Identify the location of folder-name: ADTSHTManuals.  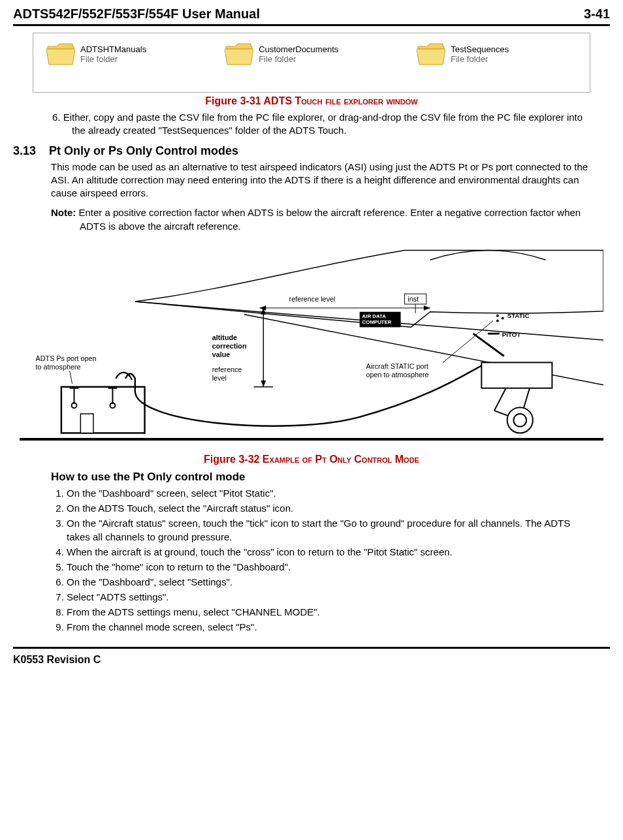
(114, 50).